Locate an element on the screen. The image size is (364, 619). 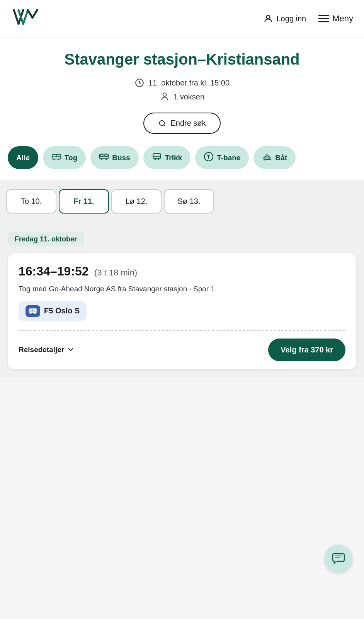
date-meta: 11. oktober fra kl. 15:00 is located at coordinates (182, 83).